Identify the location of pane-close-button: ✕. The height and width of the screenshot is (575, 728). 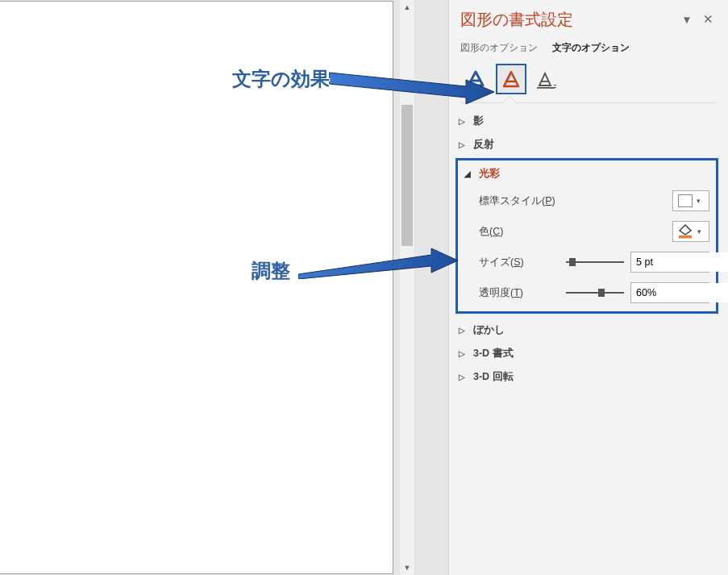
(708, 19).